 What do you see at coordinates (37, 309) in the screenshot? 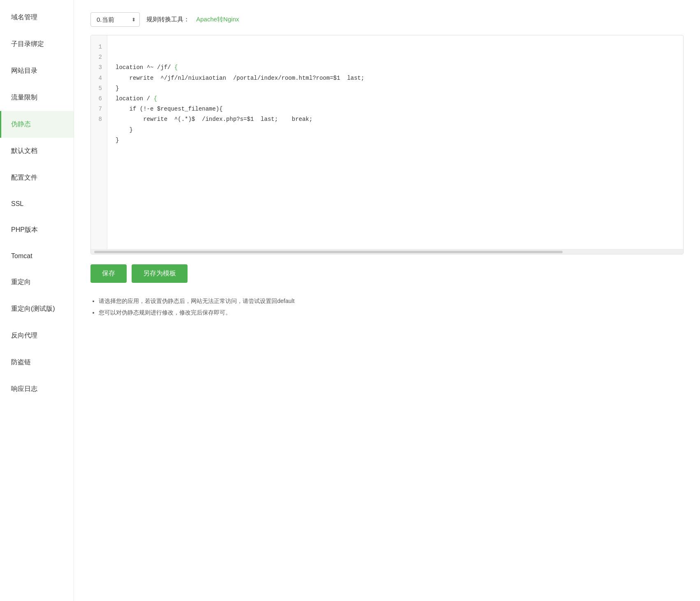
I see `sidebar-item-redirect-test: 重定向(测试版)` at bounding box center [37, 309].